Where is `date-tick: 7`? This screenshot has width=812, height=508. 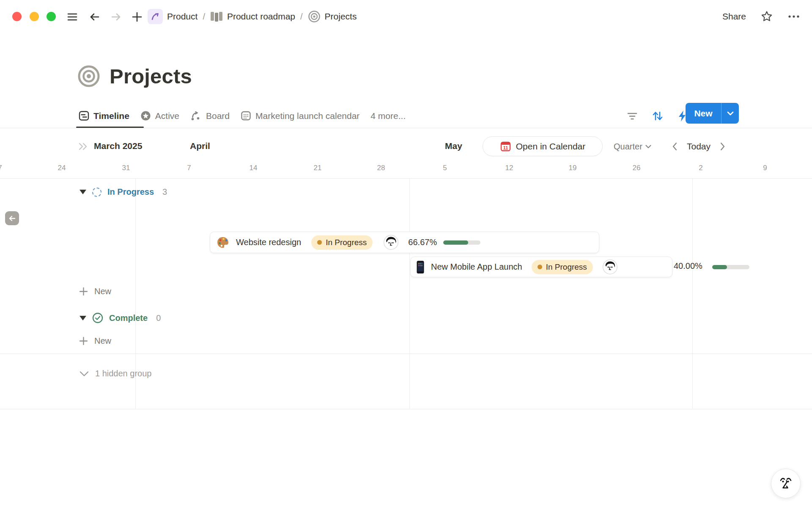
date-tick: 7 is located at coordinates (1, 168).